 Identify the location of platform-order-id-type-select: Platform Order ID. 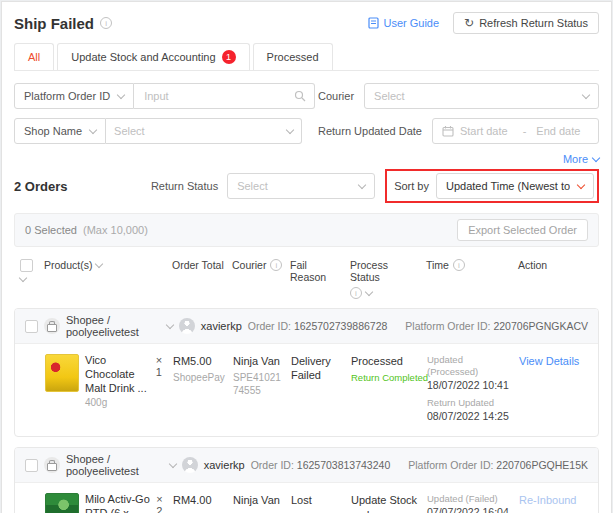
(74, 96).